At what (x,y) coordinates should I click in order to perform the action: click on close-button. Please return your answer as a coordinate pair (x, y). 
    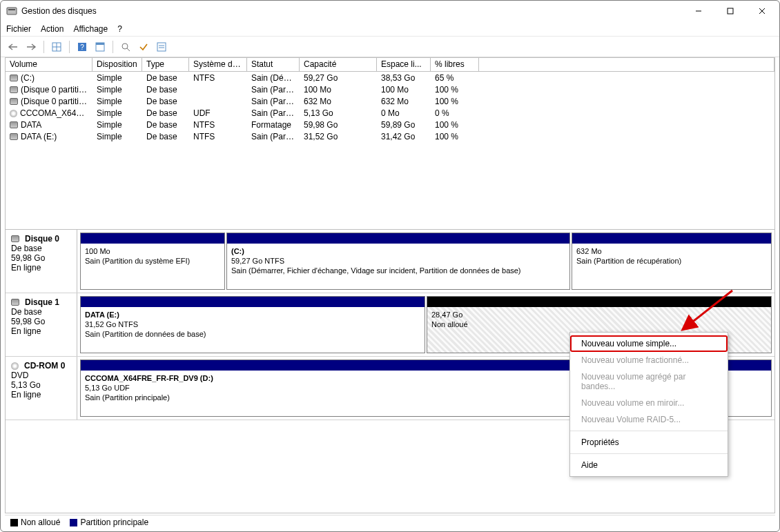
    Looking at the image, I should click on (762, 11).